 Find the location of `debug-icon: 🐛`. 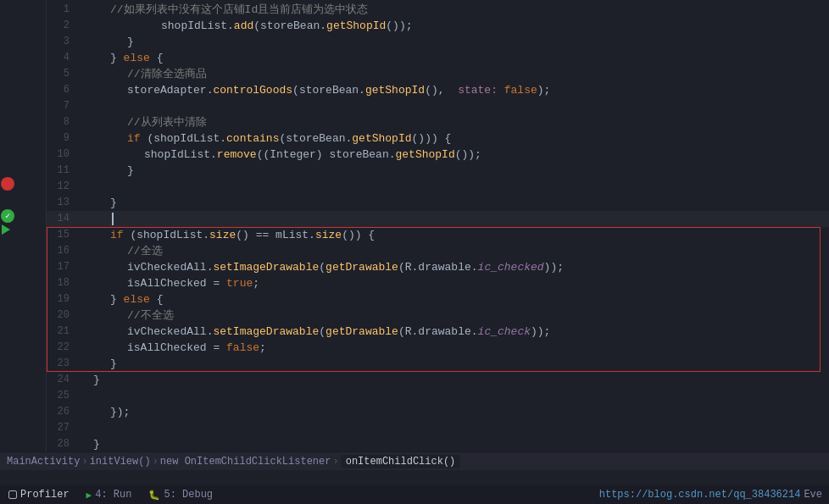

debug-icon: 🐛 is located at coordinates (154, 495).